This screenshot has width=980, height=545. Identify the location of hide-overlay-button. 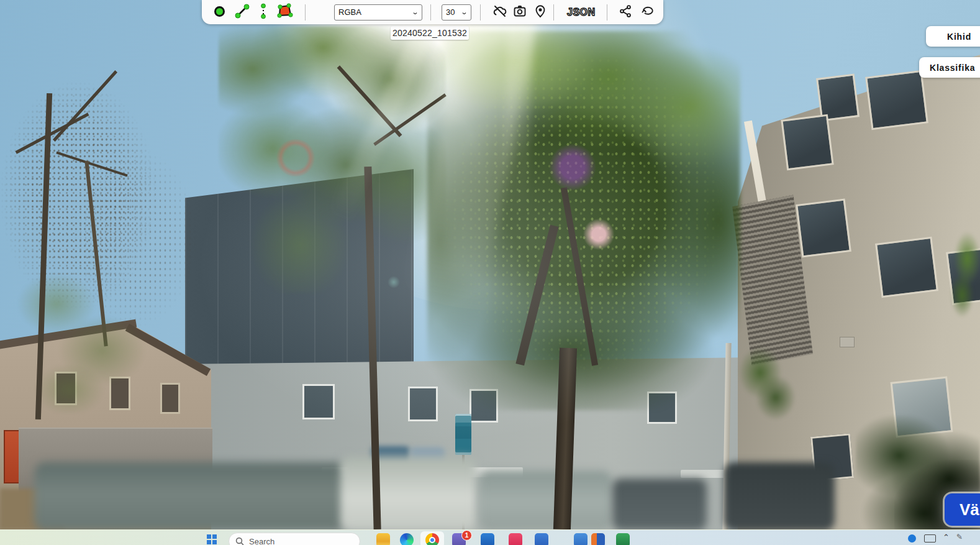
(500, 12).